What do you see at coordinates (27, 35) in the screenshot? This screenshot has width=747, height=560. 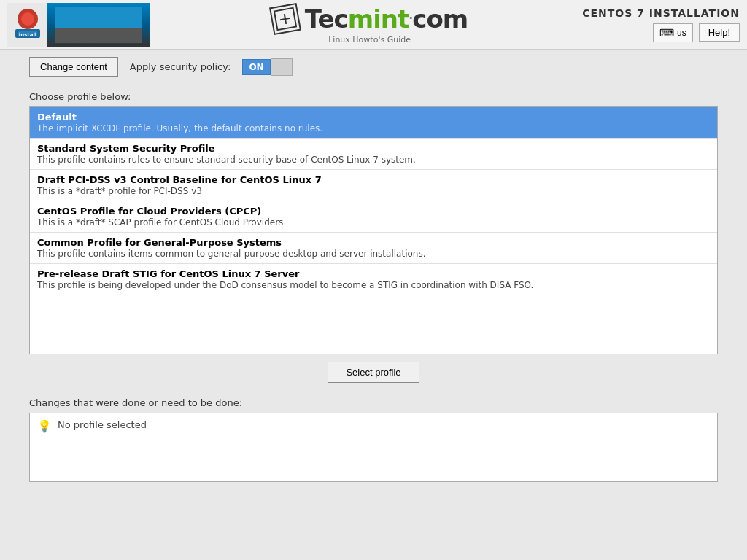 I see `svg-text: install` at bounding box center [27, 35].